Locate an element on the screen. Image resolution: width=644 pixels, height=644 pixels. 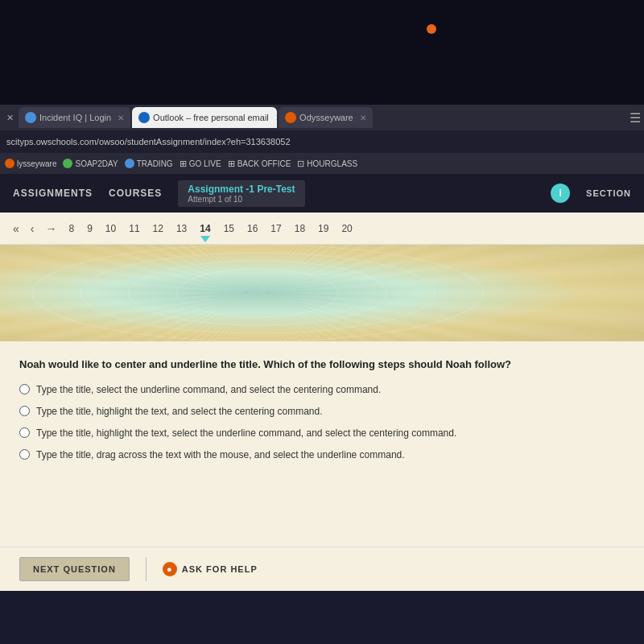
tab-close-outlook: ✕ is located at coordinates (276, 118).